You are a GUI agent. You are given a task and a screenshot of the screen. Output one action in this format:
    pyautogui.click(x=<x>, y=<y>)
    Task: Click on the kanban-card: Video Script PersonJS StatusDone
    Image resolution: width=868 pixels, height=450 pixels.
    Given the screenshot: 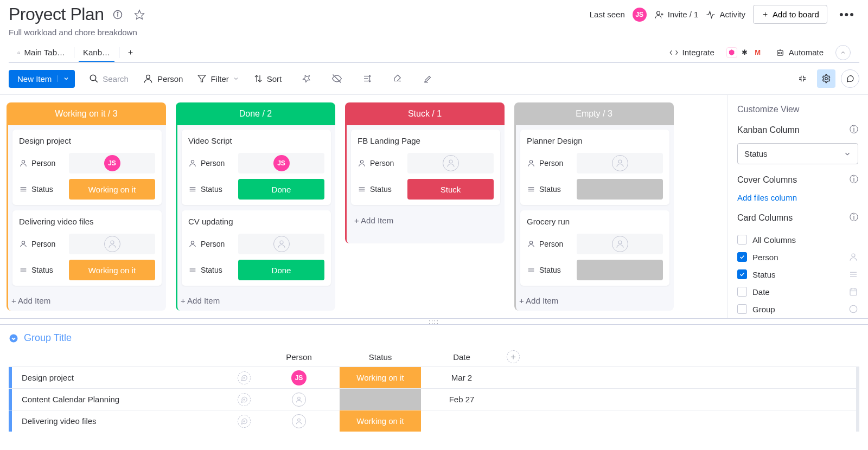 What is the action you would take?
    pyautogui.click(x=256, y=167)
    